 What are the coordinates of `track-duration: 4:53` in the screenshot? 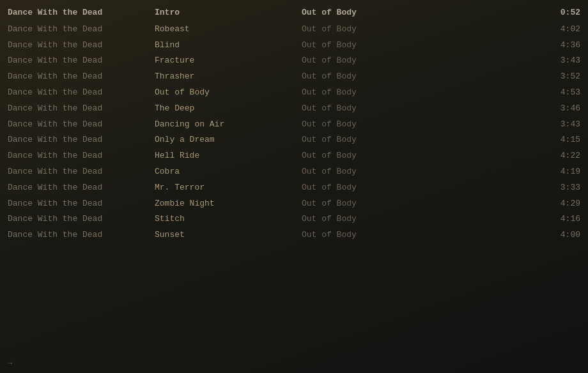 It's located at (505, 93).